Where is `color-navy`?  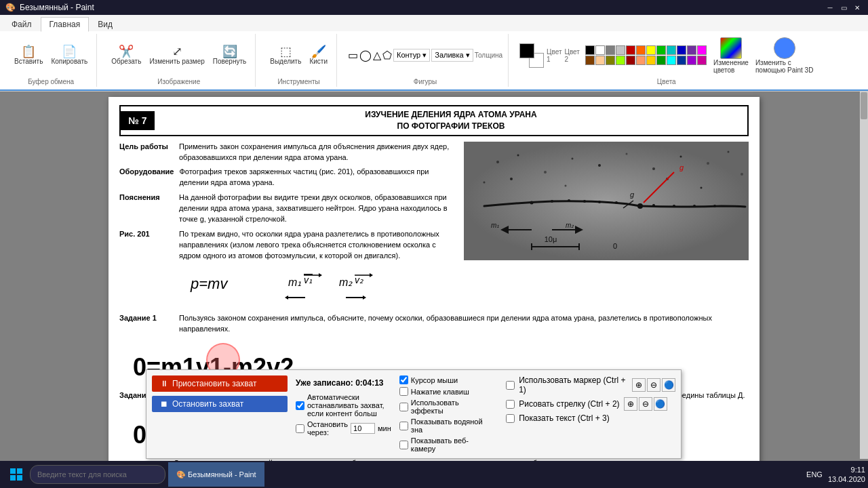 color-navy is located at coordinates (682, 60).